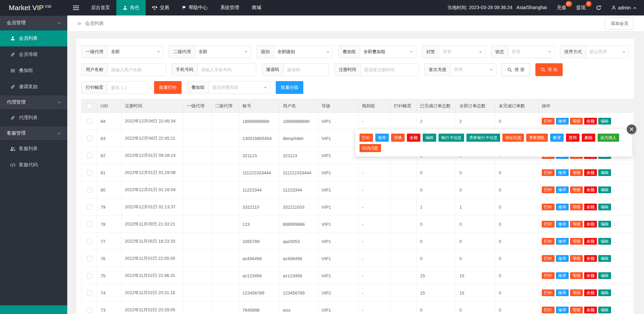  What do you see at coordinates (562, 8) in the screenshot?
I see `recharge-link: 充值 87` at bounding box center [562, 8].